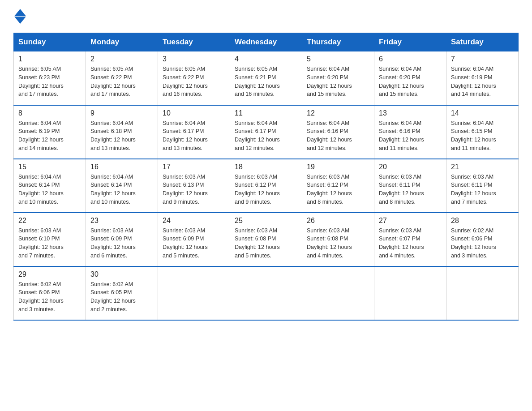  What do you see at coordinates (50, 293) in the screenshot?
I see `calendar-day-cell: 29 Sunrise: 6:02 AM Sunset: 6:06 PM Dayl…` at bounding box center [50, 293].